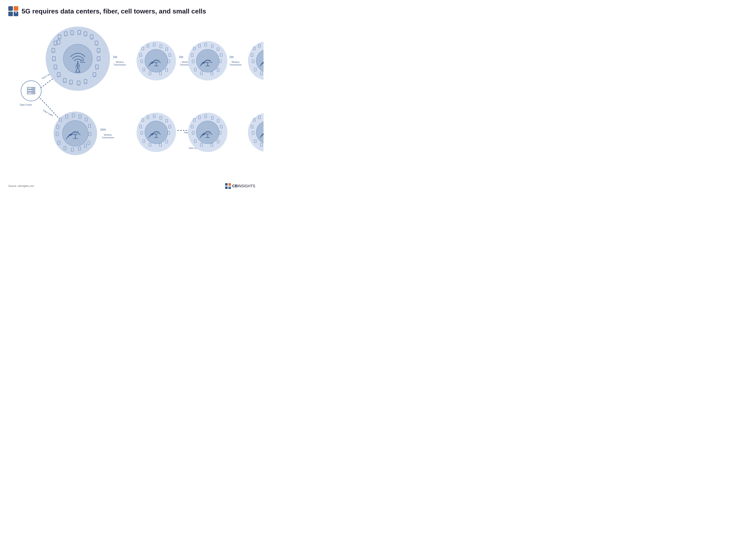 The width and height of the screenshot is (747, 560). I want to click on svg-text: Fiber Cable, so click(48, 113).